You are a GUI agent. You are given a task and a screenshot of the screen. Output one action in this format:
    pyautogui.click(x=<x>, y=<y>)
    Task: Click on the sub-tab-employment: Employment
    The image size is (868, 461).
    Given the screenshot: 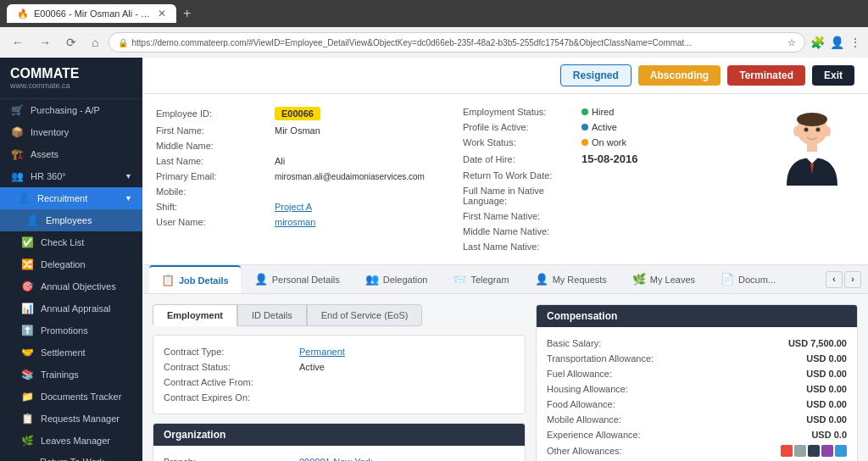 What is the action you would take?
    pyautogui.click(x=195, y=315)
    